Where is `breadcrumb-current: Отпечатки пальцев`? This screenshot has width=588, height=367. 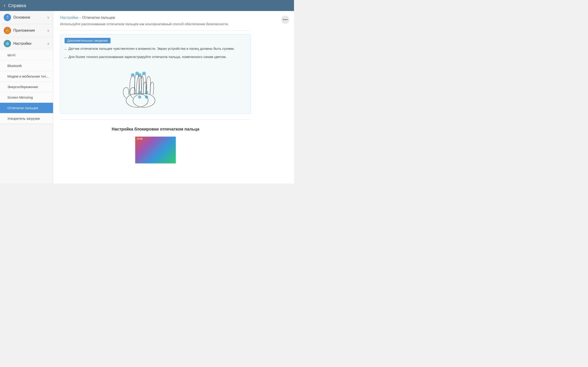 breadcrumb-current: Отпечатки пальцев is located at coordinates (98, 17).